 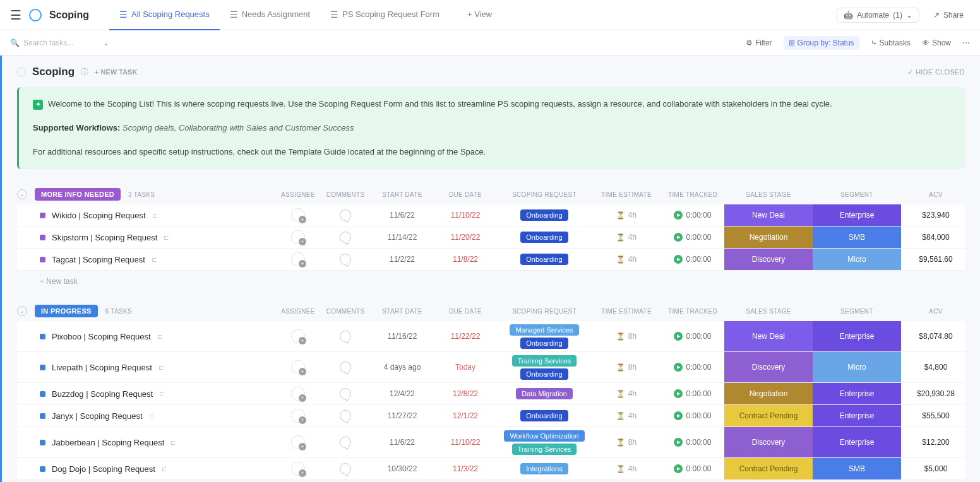 I want to click on menu-icon: ☰, so click(x=16, y=15).